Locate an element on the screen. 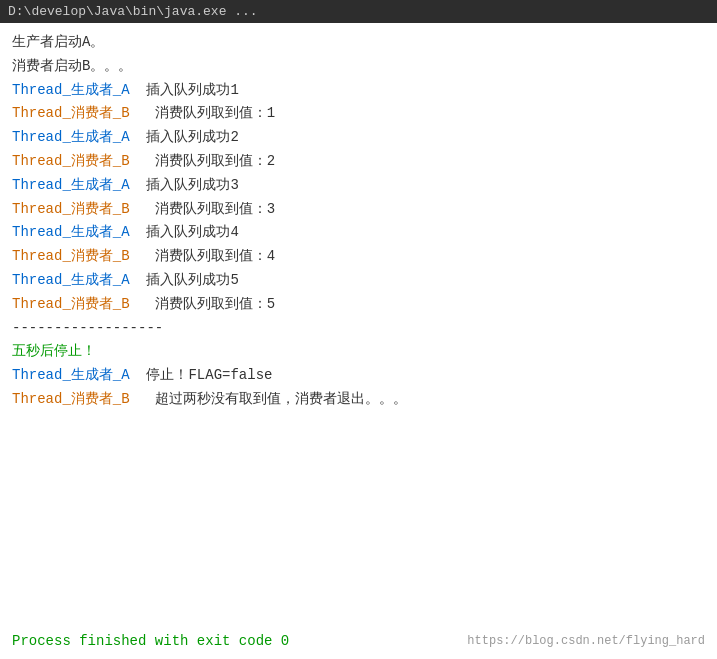 The image size is (717, 659). console-line: Thread_消费者_B 消费队列取到值：4 is located at coordinates (358, 257).